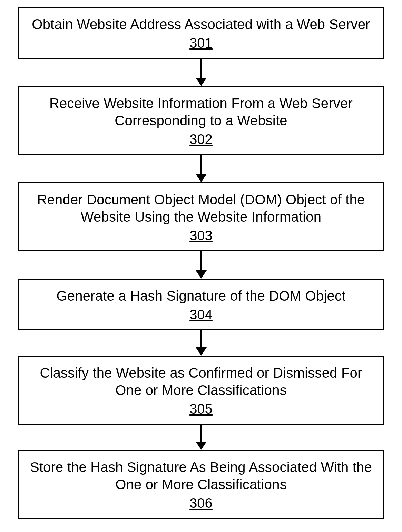 Image resolution: width=402 pixels, height=532 pixels. What do you see at coordinates (201, 24) in the screenshot?
I see `flow-step-label: Obtain Website Address Associated with a…` at bounding box center [201, 24].